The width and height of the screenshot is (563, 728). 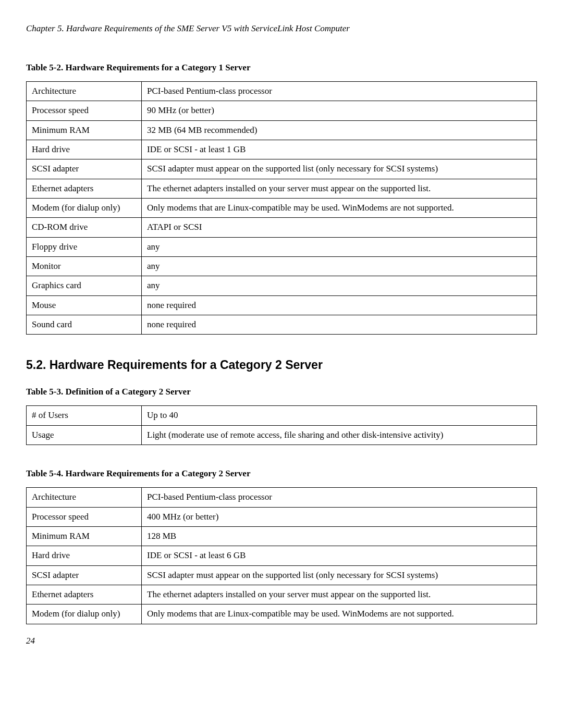 What do you see at coordinates (282, 305) in the screenshot?
I see `table-row: Mousenone required` at bounding box center [282, 305].